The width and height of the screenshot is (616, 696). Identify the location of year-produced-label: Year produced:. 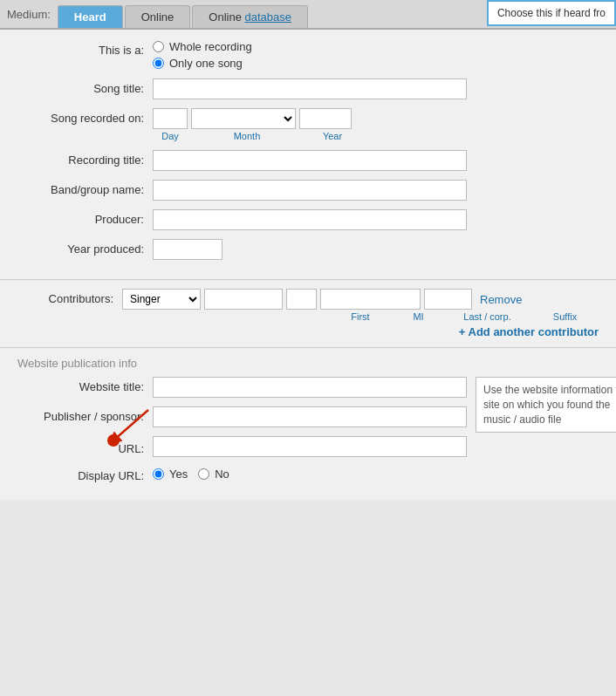
(86, 248).